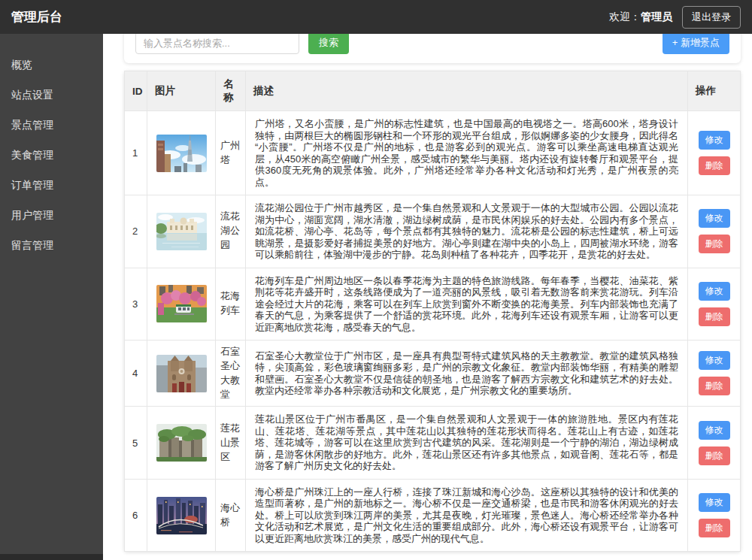 The image size is (752, 560). Describe the element at coordinates (51, 216) in the screenshot. I see `sidebar-item-users: 用户管理` at that location.